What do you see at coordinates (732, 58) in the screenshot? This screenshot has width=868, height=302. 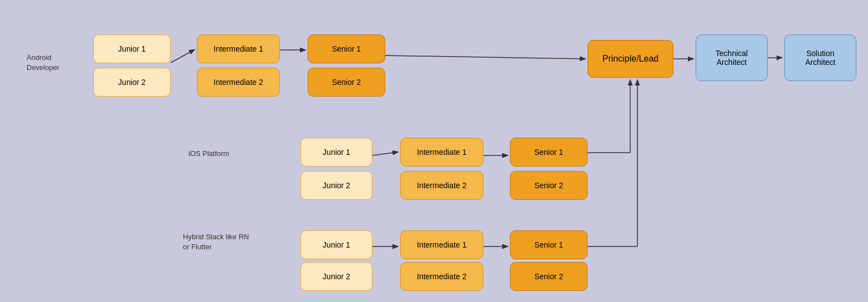 I see `technical-architect: Technical Architect` at bounding box center [732, 58].